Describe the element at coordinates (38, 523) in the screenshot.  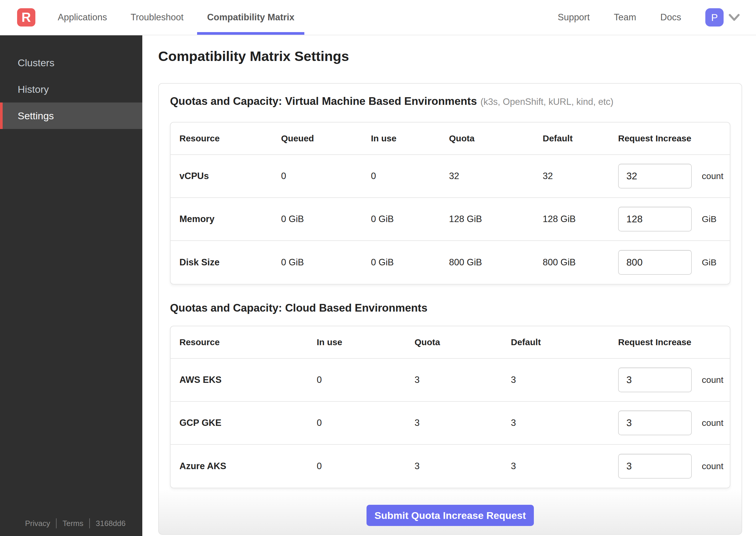
I see `privacy-link: Privacy` at that location.